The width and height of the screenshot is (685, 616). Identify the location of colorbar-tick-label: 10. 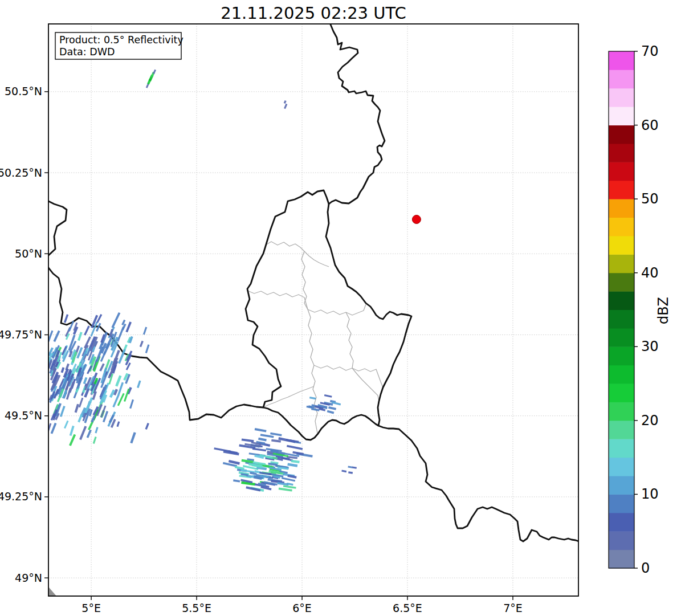
(650, 494).